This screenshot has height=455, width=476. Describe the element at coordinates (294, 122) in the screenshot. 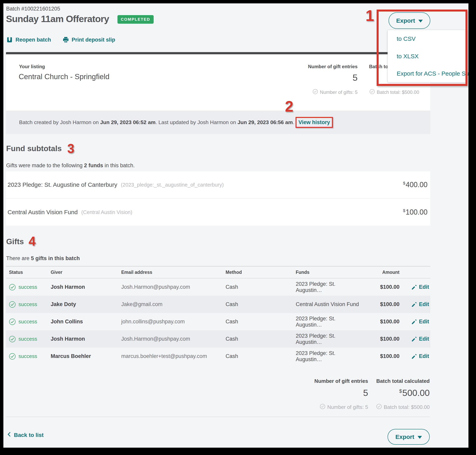

I see `history-suffix: .` at that location.